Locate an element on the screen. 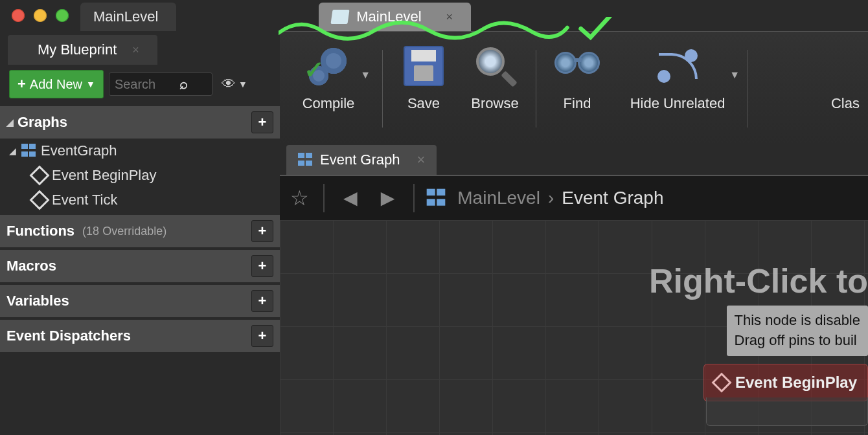  chevron-right-icon: › is located at coordinates (551, 198).